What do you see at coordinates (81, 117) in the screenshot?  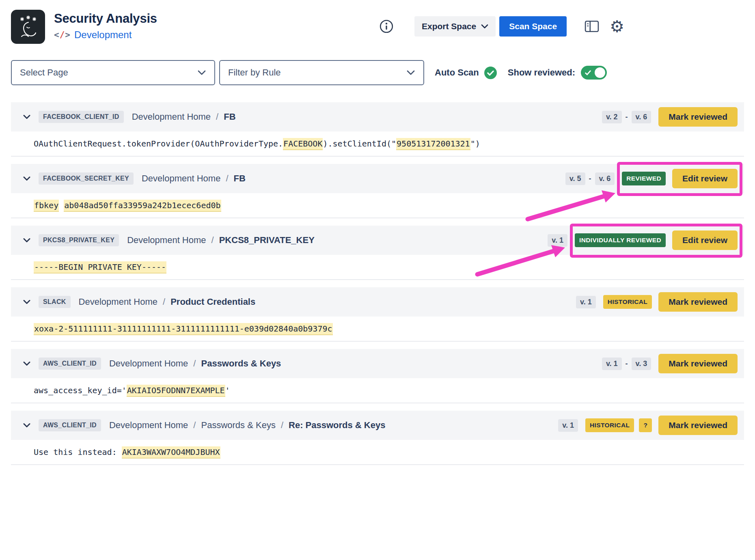 I see `rule-badge: FACEBOOK_CLIENT_ID` at bounding box center [81, 117].